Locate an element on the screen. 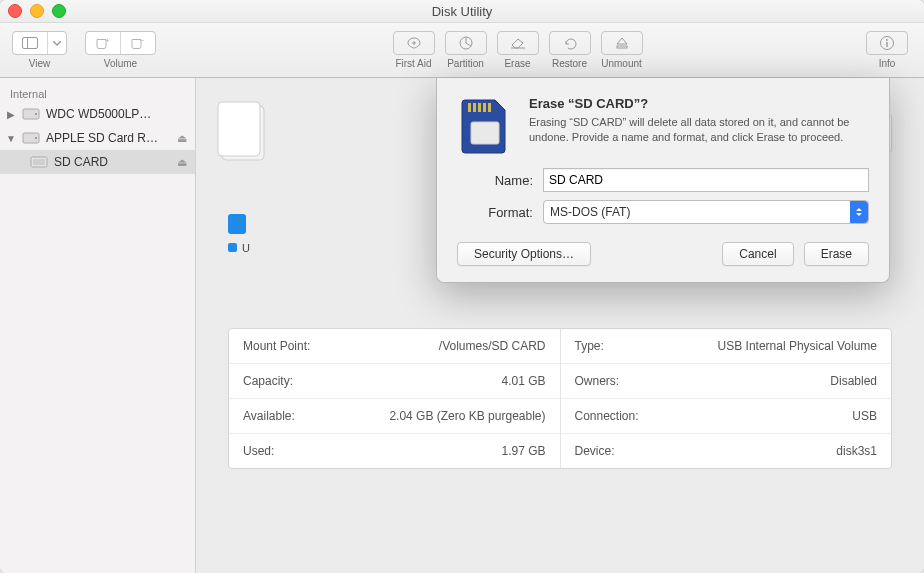 This screenshot has height=573, width=924. unmount-button is located at coordinates (622, 43).